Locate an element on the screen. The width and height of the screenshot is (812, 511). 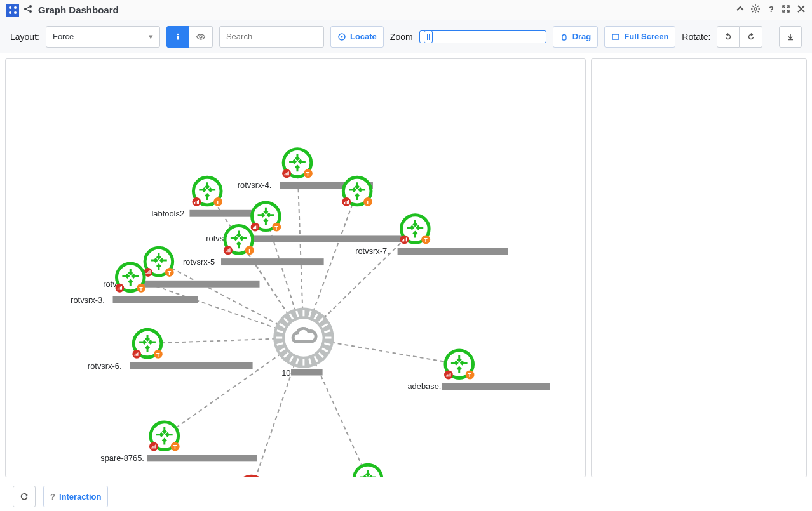
toolbar: Layout: Force ▾ Locate Zoom Drag Full Sc… is located at coordinates (406, 37).